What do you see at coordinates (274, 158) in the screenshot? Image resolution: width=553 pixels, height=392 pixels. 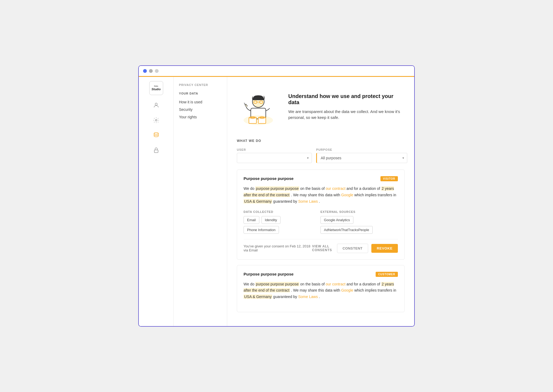 I see `user-select-wrapper: ▾` at bounding box center [274, 158].